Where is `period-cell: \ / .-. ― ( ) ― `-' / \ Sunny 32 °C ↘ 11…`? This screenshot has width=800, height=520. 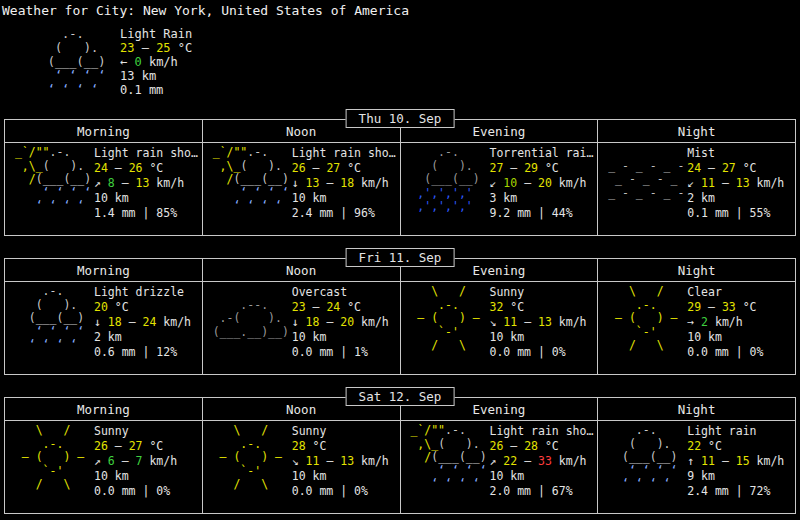
period-cell: \ / .-. ― ( ) ― `-' / \ Sunny 32 °C ↘ 11… is located at coordinates (499, 328).